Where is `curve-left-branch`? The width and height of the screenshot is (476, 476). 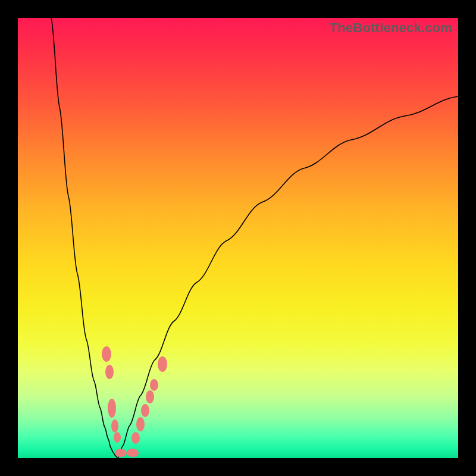 curve-left-branch is located at coordinates (84, 238).